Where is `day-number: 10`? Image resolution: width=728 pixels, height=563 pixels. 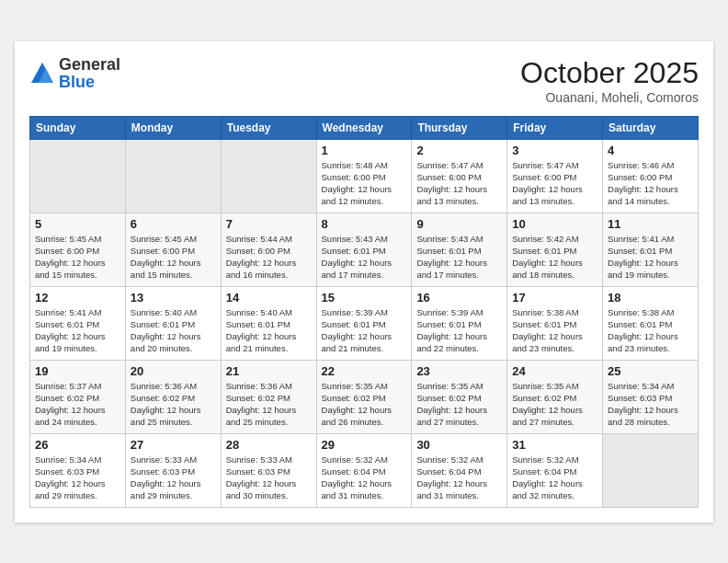 day-number: 10 is located at coordinates (555, 224).